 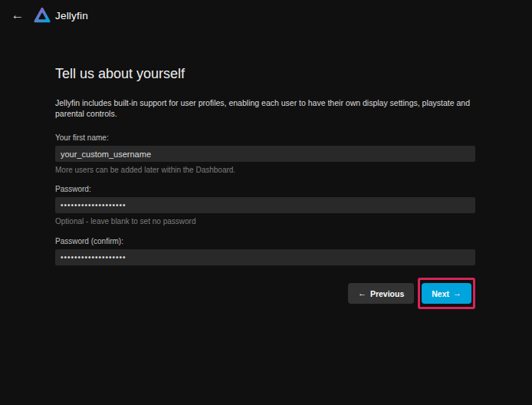 What do you see at coordinates (265, 170) in the screenshot?
I see `username-helper-text: More users can be added later within the…` at bounding box center [265, 170].